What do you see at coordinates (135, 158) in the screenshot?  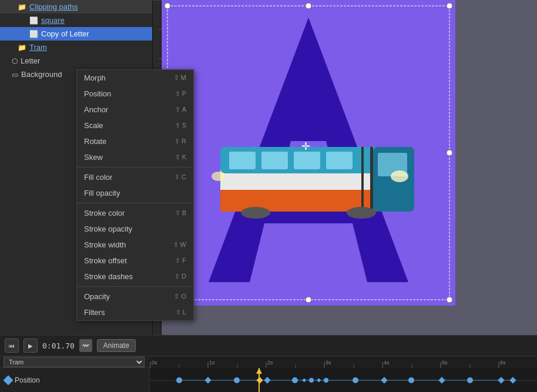 I see `menu-skew: Skew ⇧ K` at bounding box center [135, 158].